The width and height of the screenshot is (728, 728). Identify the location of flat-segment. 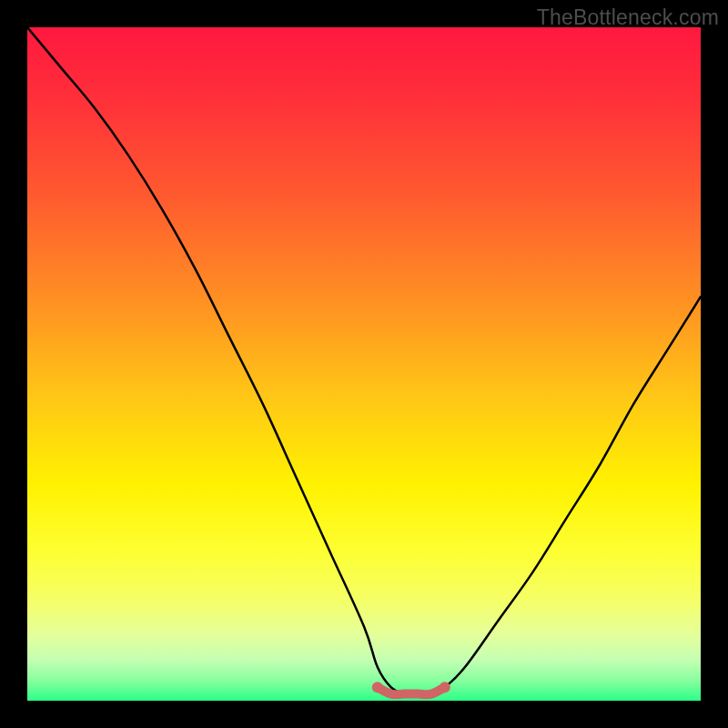
(411, 691).